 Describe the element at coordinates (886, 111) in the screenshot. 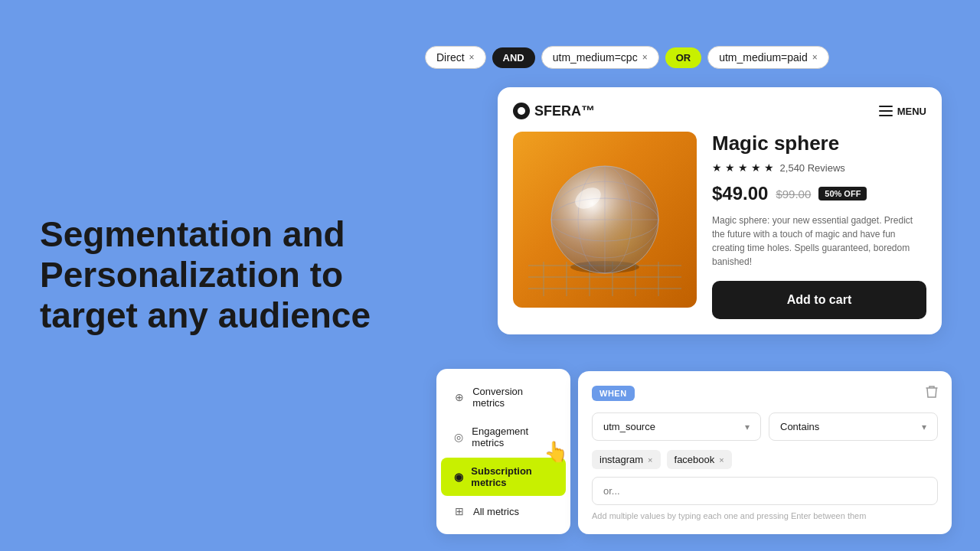

I see `menu-icon` at that location.